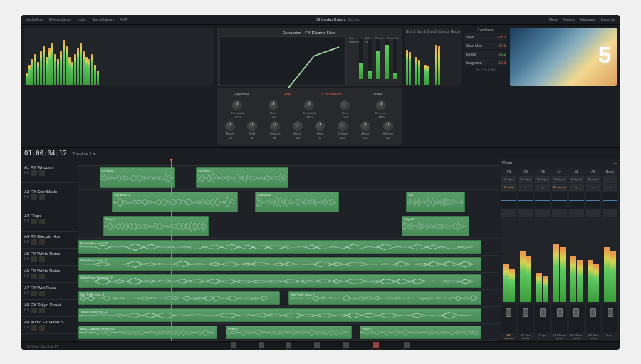 This screenshot has height=364, width=641. I want to click on audio-clip: Star Blade 1, so click(175, 202).